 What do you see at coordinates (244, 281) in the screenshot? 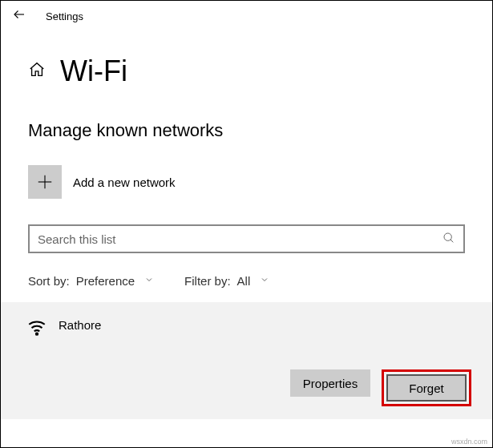
I see `filter-value: All` at bounding box center [244, 281].